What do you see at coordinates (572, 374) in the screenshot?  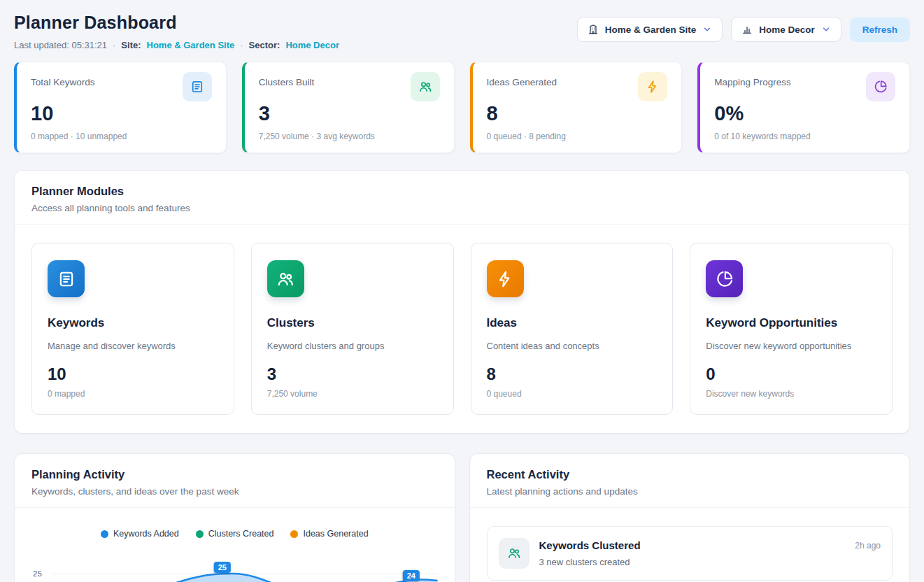 I see `module-value: 8` at bounding box center [572, 374].